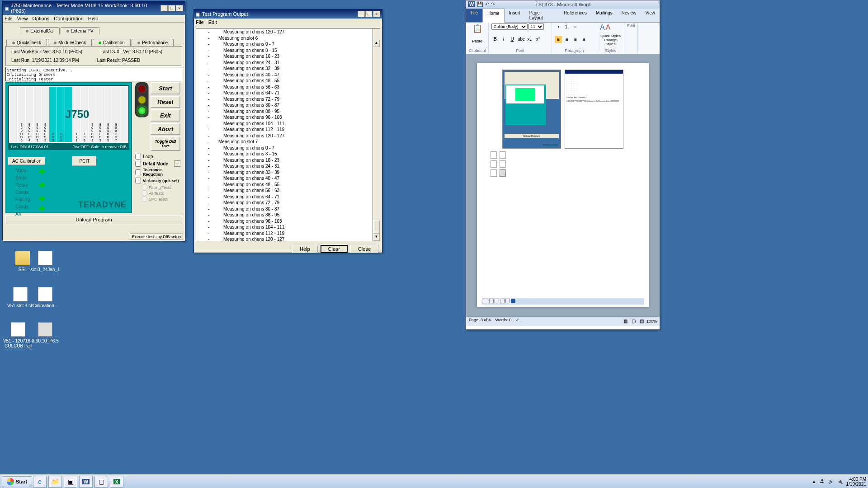 This screenshot has height=488, width=868. Describe the element at coordinates (509, 27) in the screenshot. I see `font-name-select: Calibri (Body)` at that location.